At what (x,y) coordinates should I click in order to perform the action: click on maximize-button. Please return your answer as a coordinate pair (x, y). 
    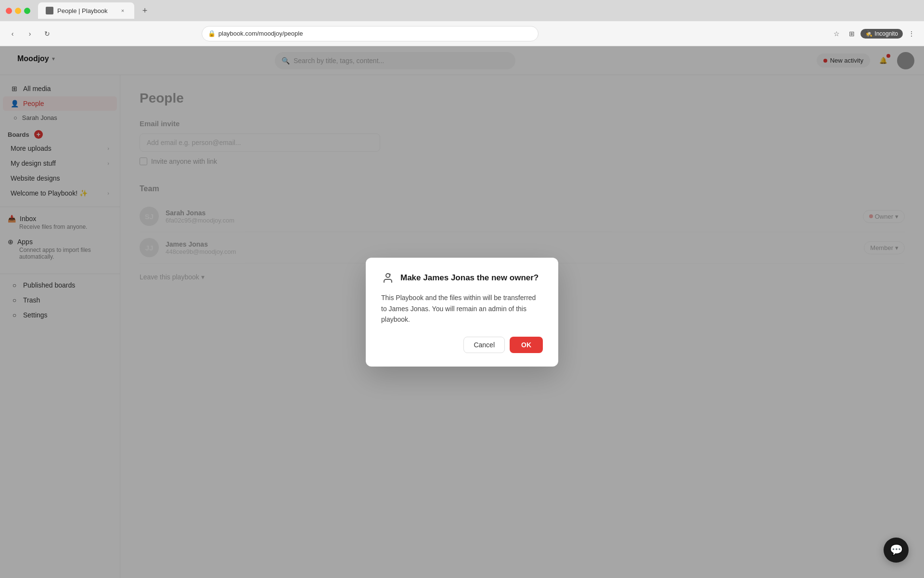
    Looking at the image, I should click on (27, 11).